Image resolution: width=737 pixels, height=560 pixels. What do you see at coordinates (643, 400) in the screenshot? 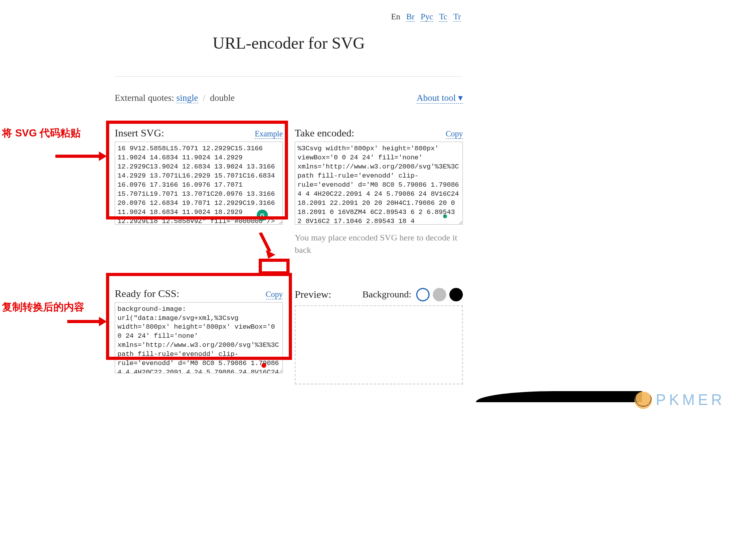
I see `watermark-logo-icon` at bounding box center [643, 400].